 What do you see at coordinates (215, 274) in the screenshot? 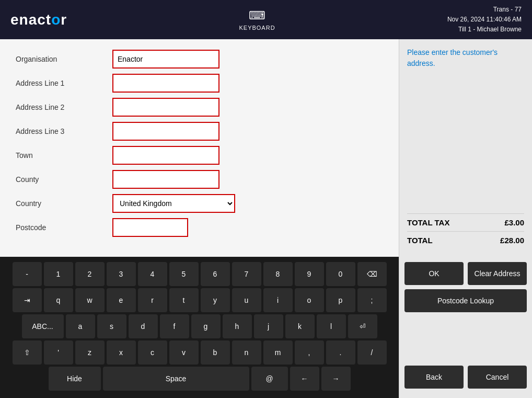
I see `key-6: 6` at bounding box center [215, 274].